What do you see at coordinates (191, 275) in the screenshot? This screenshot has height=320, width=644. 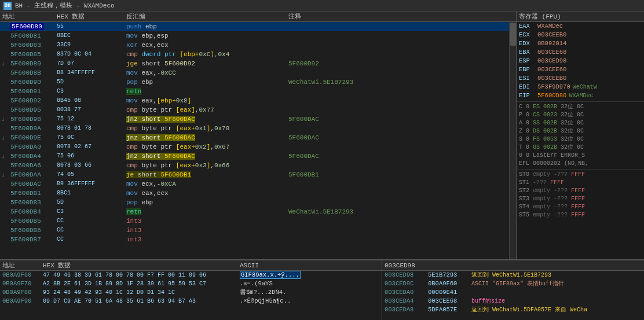 I see `hex-row: 0B0A9F60 47 49 46 38 39 61 78 00 78 00 F…` at bounding box center [191, 275].